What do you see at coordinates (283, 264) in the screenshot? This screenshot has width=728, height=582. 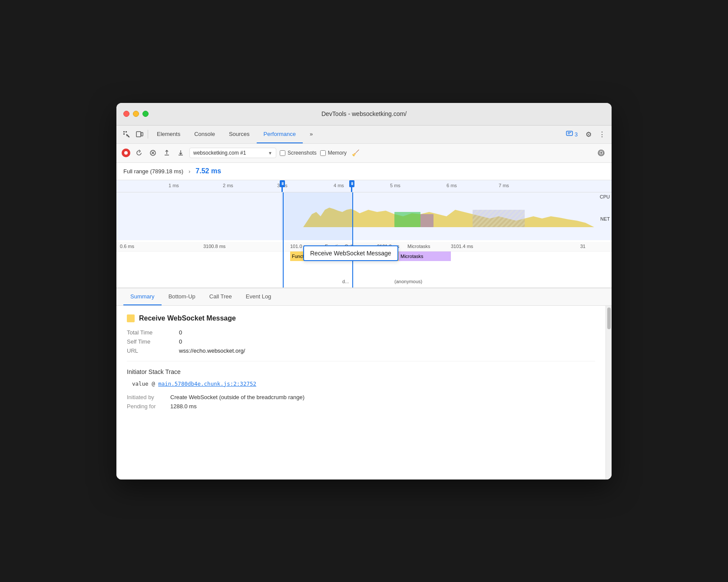 I see `flame-left-line` at bounding box center [283, 264].